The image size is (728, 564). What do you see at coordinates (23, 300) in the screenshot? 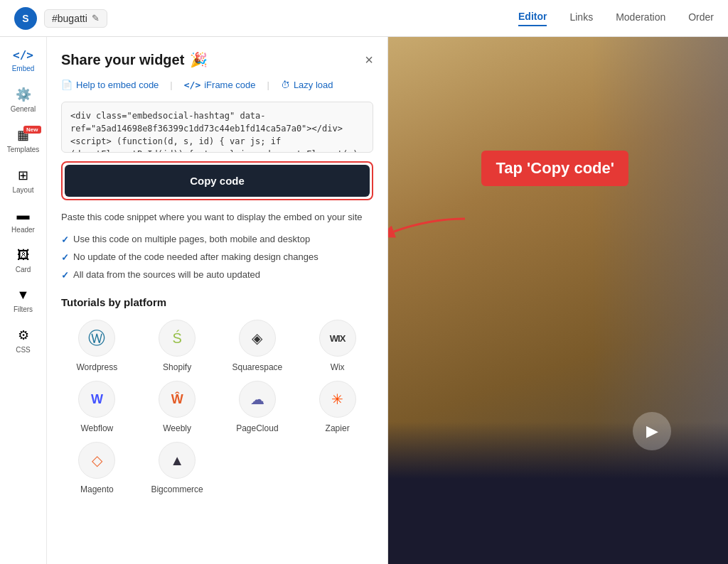
I see `sidebar: </> Embed ⚙️ General New ▦ Templates ⊞ L…` at bounding box center [23, 300].